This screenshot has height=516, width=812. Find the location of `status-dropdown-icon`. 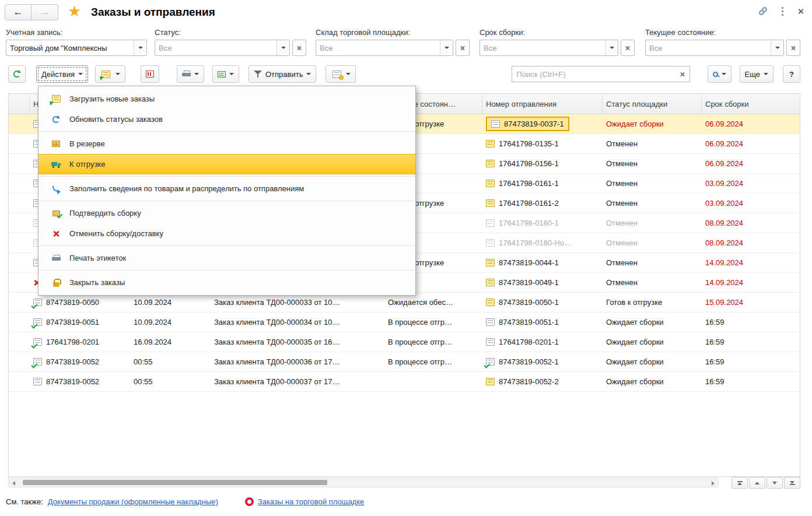

status-dropdown-icon is located at coordinates (283, 48).